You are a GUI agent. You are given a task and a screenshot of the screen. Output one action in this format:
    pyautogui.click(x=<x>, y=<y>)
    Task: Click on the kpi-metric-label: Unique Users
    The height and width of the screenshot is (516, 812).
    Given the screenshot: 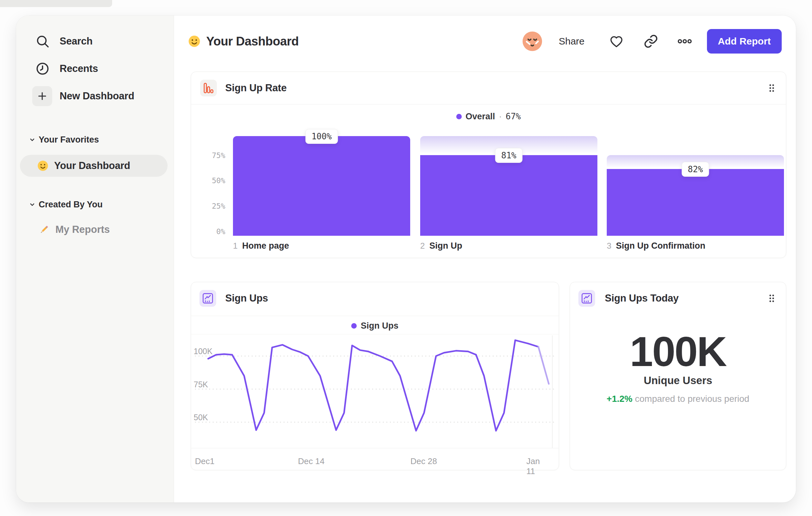 What is the action you would take?
    pyautogui.click(x=678, y=381)
    